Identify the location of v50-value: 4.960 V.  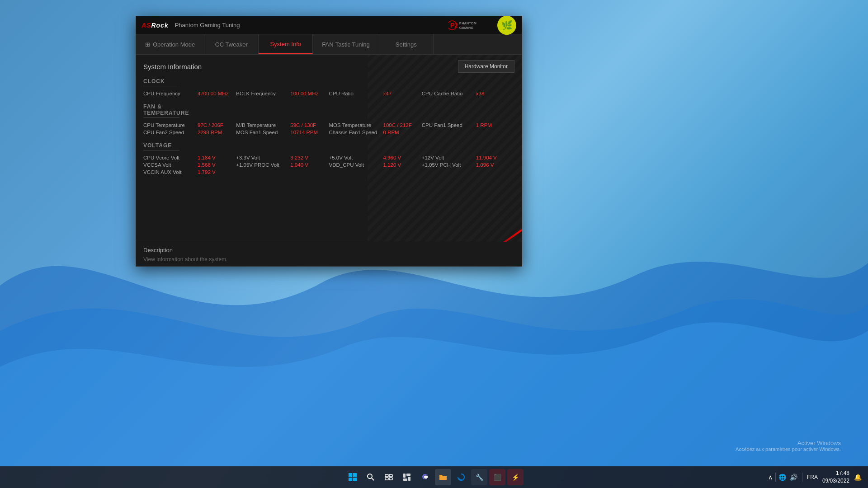
(392, 158).